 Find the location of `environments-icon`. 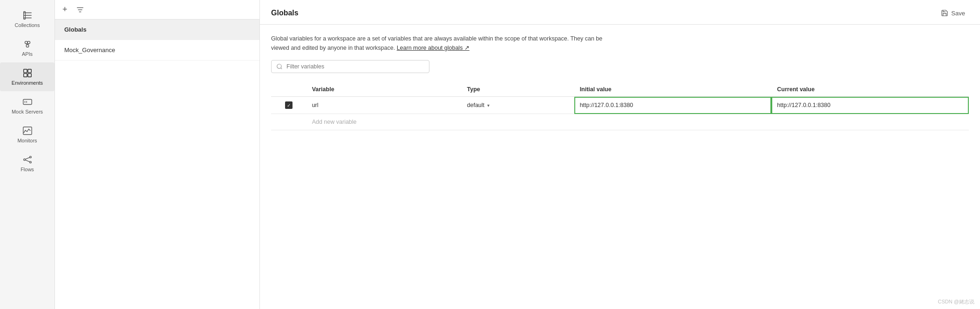

environments-icon is located at coordinates (27, 73).